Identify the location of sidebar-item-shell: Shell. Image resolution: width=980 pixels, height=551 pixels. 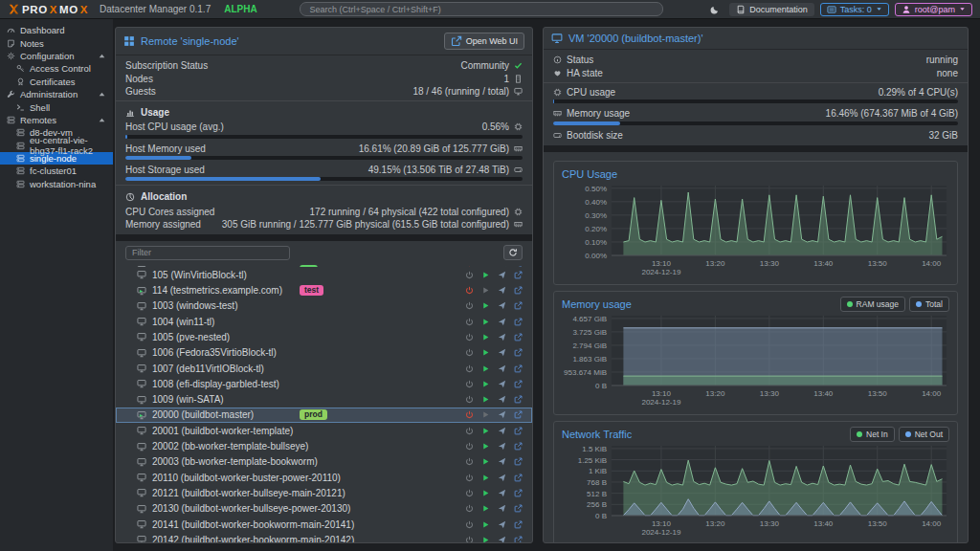
(56, 107).